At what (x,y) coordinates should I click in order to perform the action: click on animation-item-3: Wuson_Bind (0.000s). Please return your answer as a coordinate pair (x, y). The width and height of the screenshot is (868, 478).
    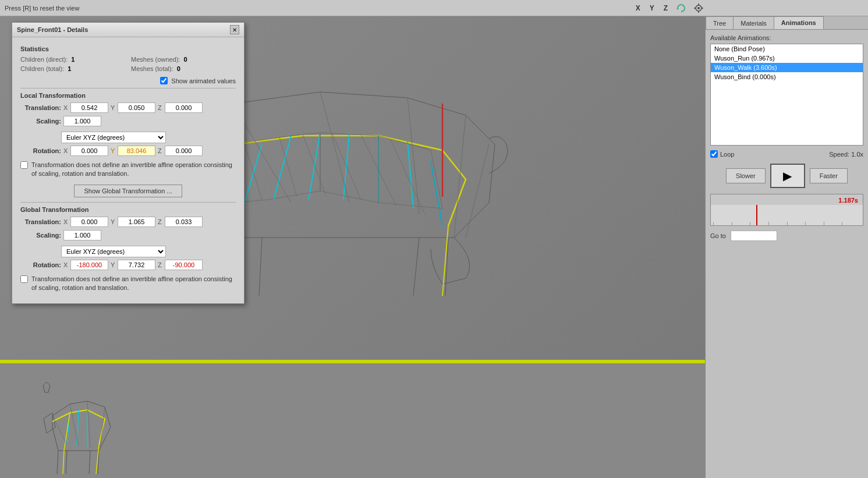
    Looking at the image, I should click on (787, 77).